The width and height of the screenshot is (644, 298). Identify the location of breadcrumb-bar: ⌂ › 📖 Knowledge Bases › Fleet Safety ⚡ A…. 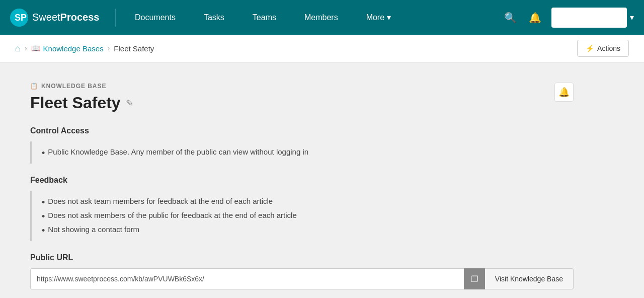
(322, 48).